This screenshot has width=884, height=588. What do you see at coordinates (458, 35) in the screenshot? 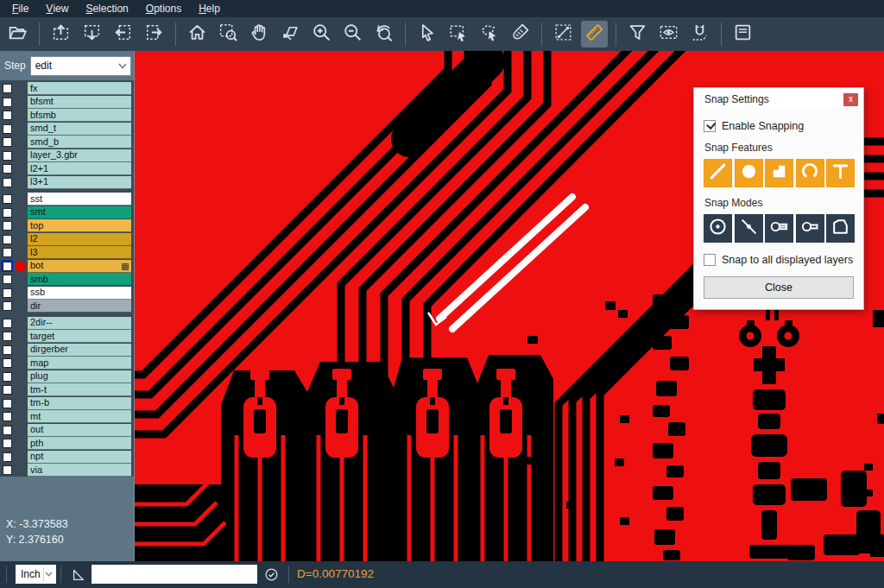
I see `select-rect-button` at bounding box center [458, 35].